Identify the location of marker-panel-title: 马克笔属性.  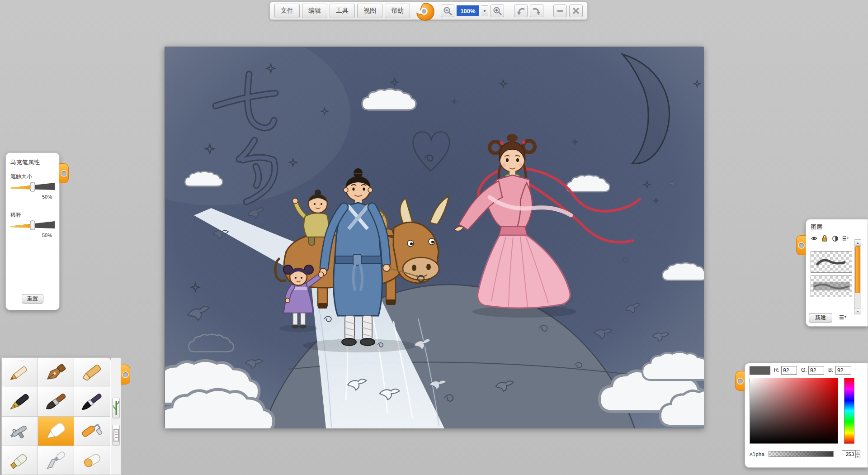
(33, 161).